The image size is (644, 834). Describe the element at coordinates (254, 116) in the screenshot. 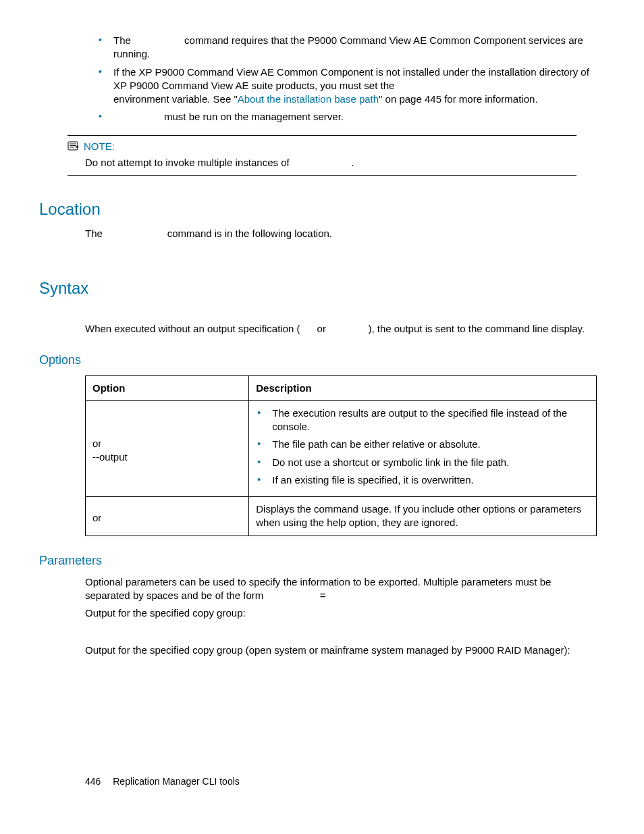

I see `text: must be run on the management server.` at that location.